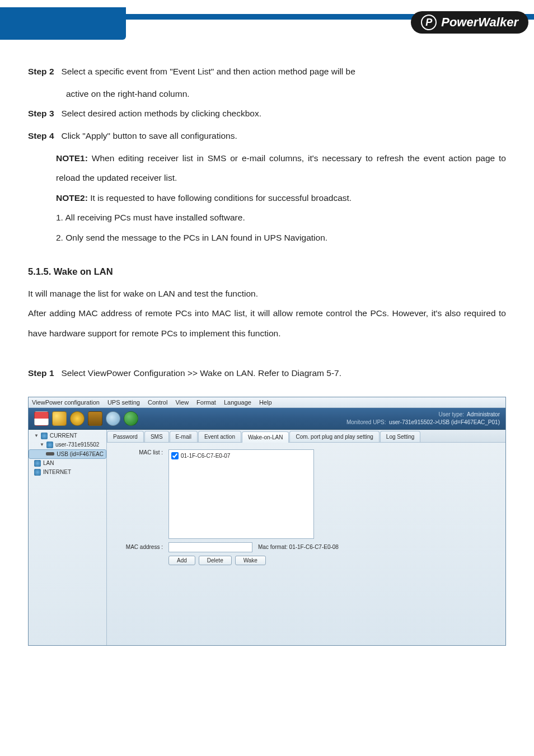 The image size is (534, 756). What do you see at coordinates (267, 198) in the screenshot?
I see `note-2: NOTE2: It is requested to have following…` at bounding box center [267, 198].